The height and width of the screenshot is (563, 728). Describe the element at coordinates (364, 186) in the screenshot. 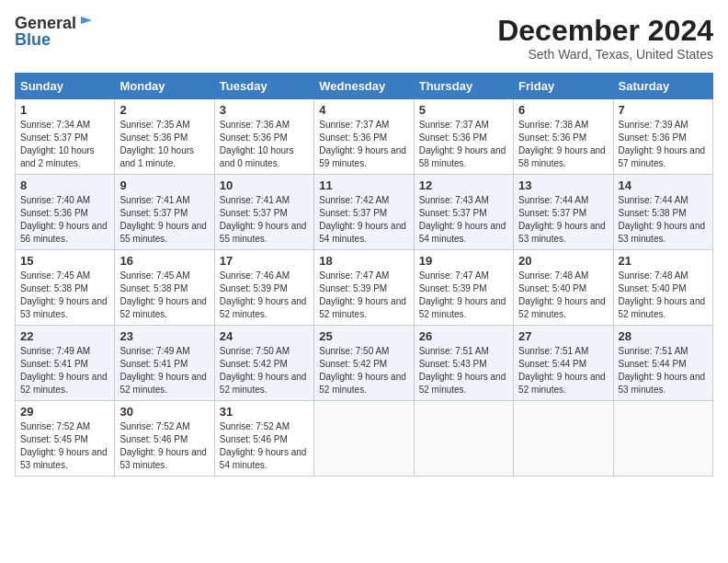

I see `day-number: 11` at that location.